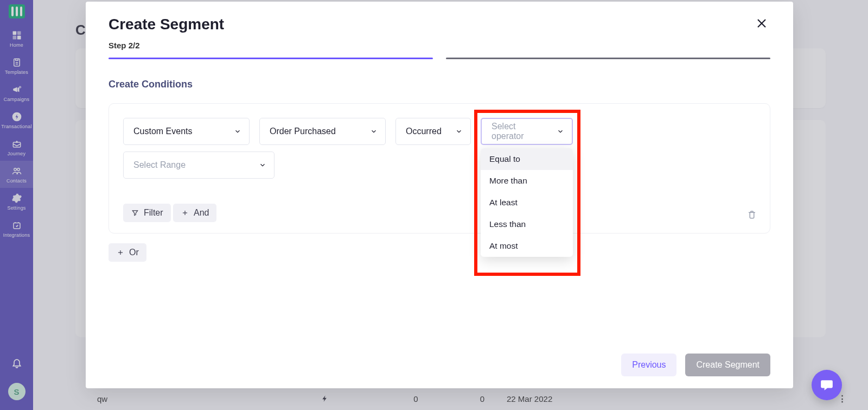 This screenshot has width=868, height=410. What do you see at coordinates (17, 392) in the screenshot?
I see `user-avatar: S` at bounding box center [17, 392].